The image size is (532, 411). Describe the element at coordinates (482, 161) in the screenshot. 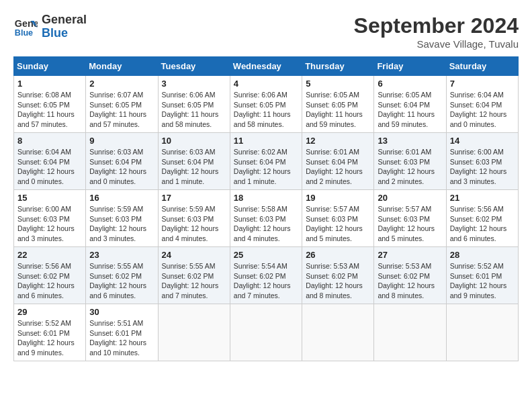

I see `calendar-cell: 14Sunrise: 6:00 AM Sunset: 6:03 PM Dayli…` at that location.